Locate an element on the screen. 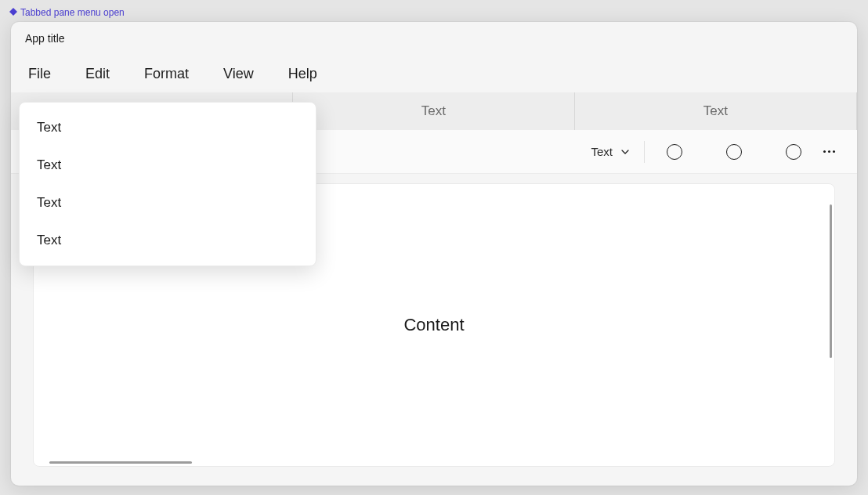 Image resolution: width=868 pixels, height=495 pixels. menu-view: View is located at coordinates (238, 74).